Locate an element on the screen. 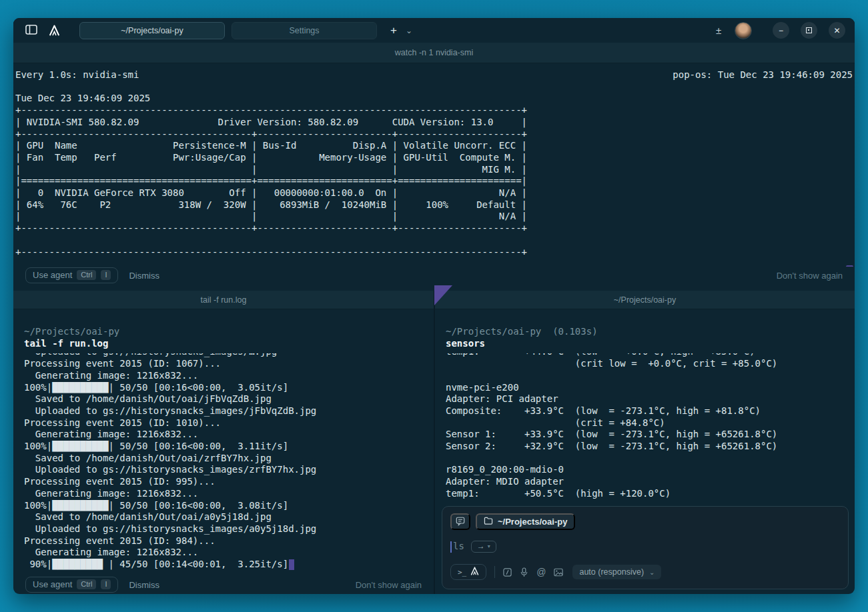 The height and width of the screenshot is (612, 868). watch-interval-label: Every 1.0s: nvidia-smi is located at coordinates (77, 75).